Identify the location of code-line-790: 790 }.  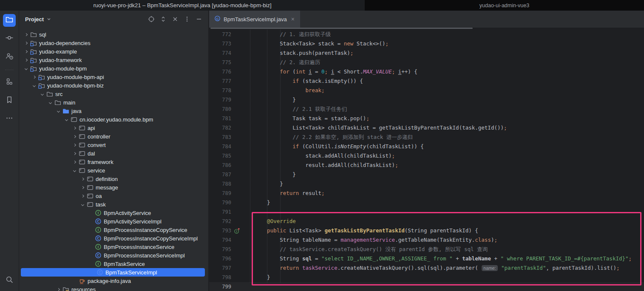
(427, 203).